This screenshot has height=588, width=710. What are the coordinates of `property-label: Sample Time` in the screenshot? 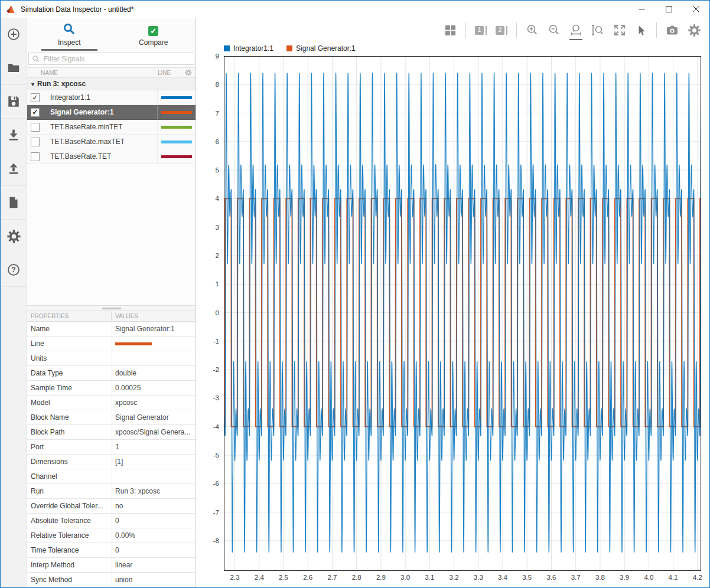 It's located at (70, 388).